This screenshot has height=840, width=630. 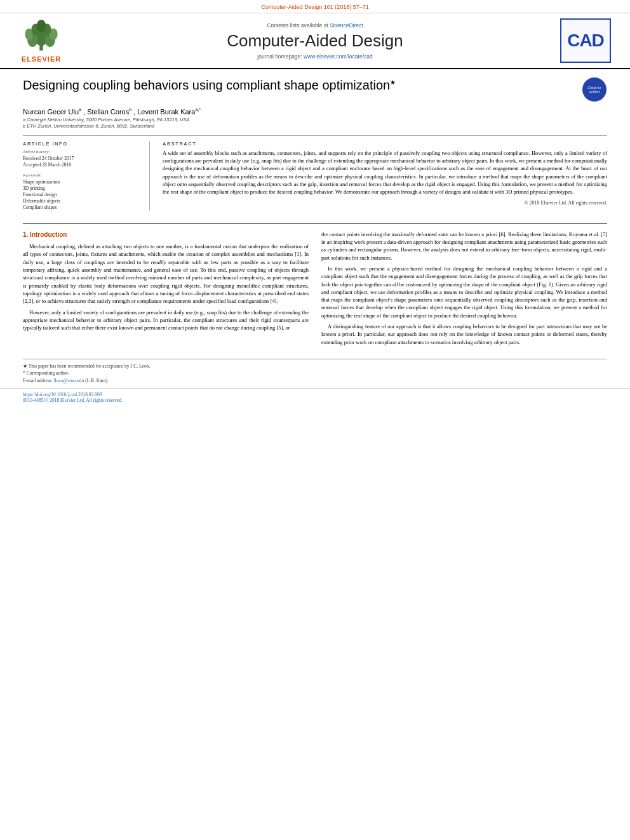 I want to click on author3-name: , Levent Burak Kara, so click(x=164, y=112).